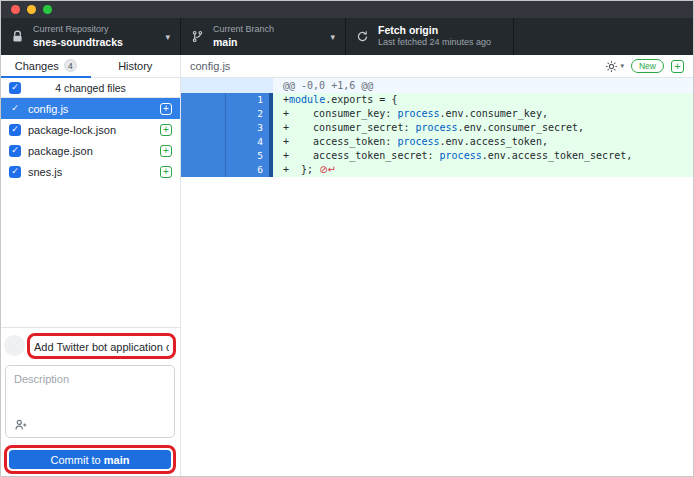 The image size is (694, 477). What do you see at coordinates (247, 128) in the screenshot?
I see `diff-line-number: 3` at bounding box center [247, 128].